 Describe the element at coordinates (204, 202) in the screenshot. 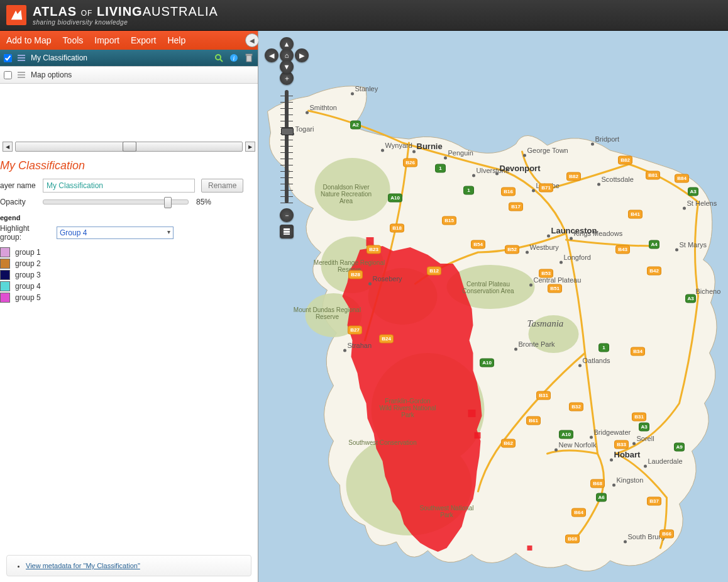

I see `opacity-value-text: 85%` at that location.